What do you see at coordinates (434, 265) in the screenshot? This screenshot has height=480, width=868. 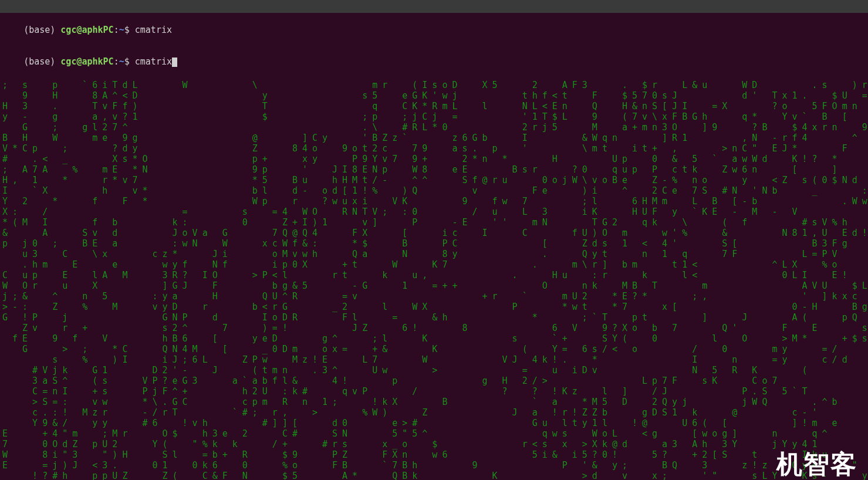 I see `matrix-row: .hm E e wyf Nf ip0X +t W K7 . m\r] bm t1…` at bounding box center [434, 265].